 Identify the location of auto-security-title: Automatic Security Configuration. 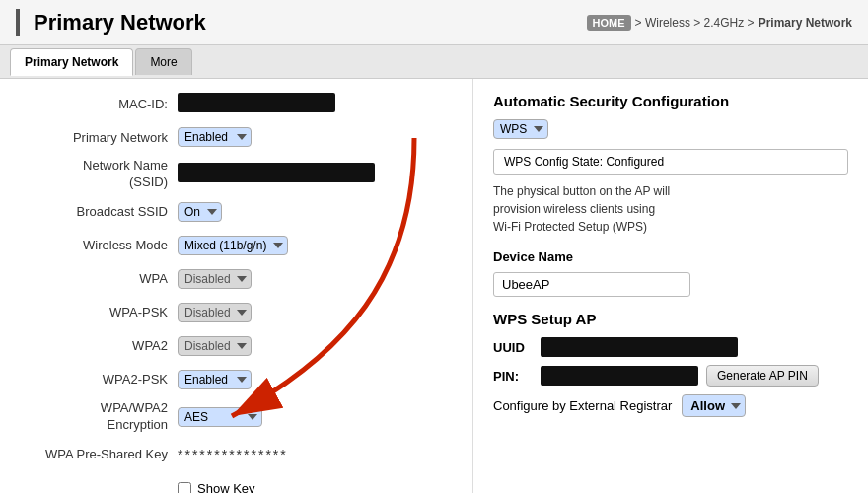
(671, 101).